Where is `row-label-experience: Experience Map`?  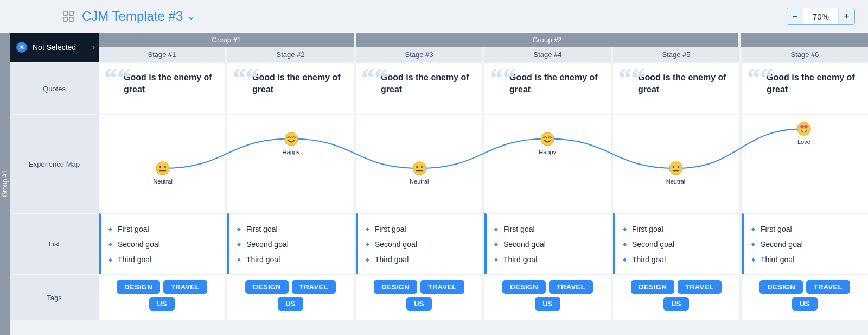
row-label-experience: Experience Map is located at coordinates (54, 163).